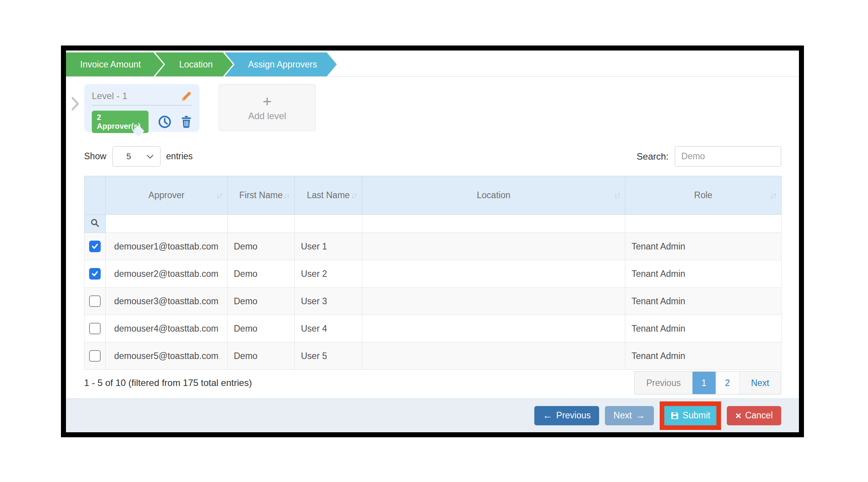 The width and height of the screenshot is (868, 482). I want to click on cell-last-name: User 3, so click(329, 302).